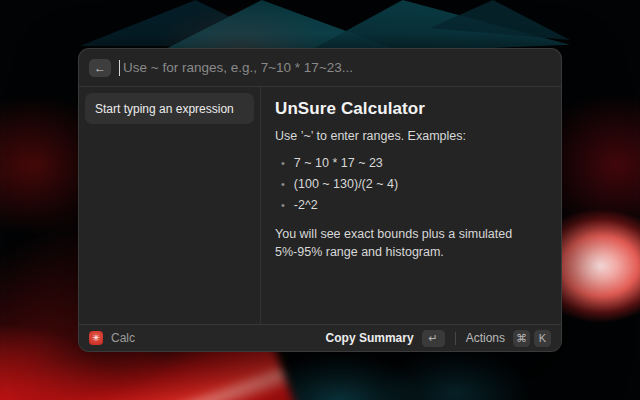 The image size is (640, 400). I want to click on copy-summary-button: Copy Summary, so click(370, 338).